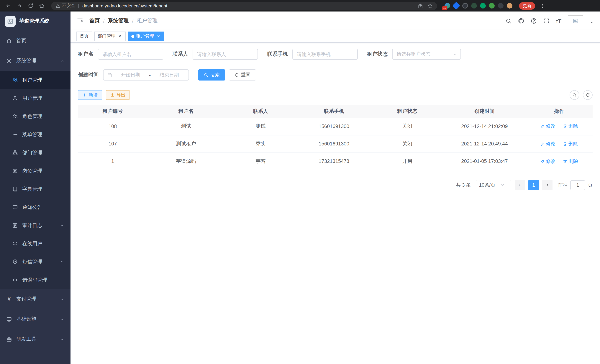  Describe the element at coordinates (427, 54) in the screenshot. I see `status-select: 请选择租户状态` at that location.